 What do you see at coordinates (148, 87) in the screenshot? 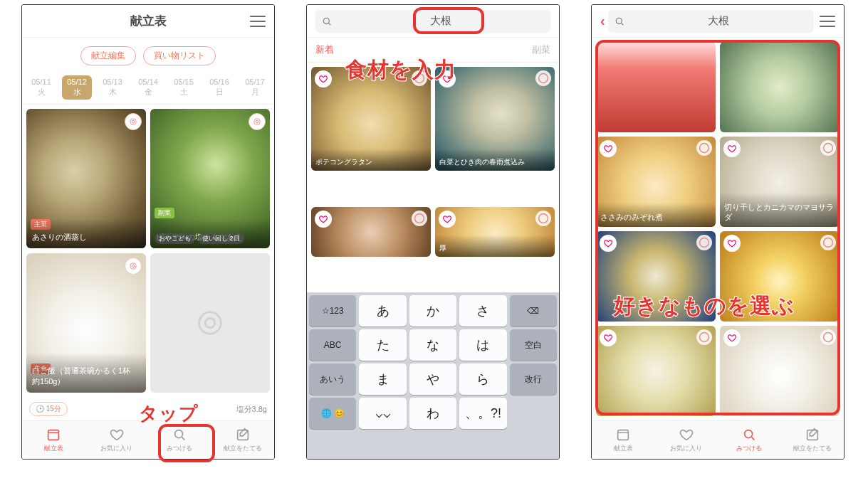
I see `date-0514: 05/14金` at bounding box center [148, 87].